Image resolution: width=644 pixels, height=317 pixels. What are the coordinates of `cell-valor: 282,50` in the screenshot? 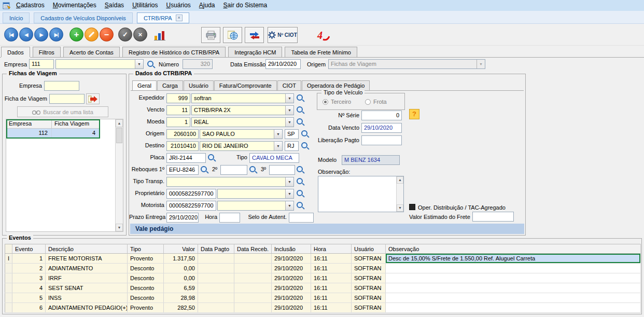 It's located at (181, 308).